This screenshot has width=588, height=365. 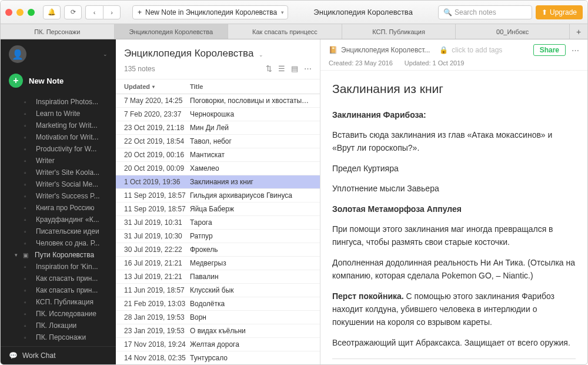 What do you see at coordinates (218, 210) in the screenshot?
I see `note-row: 11 Sep 2019, 18:57Яйца Баберж` at bounding box center [218, 210].